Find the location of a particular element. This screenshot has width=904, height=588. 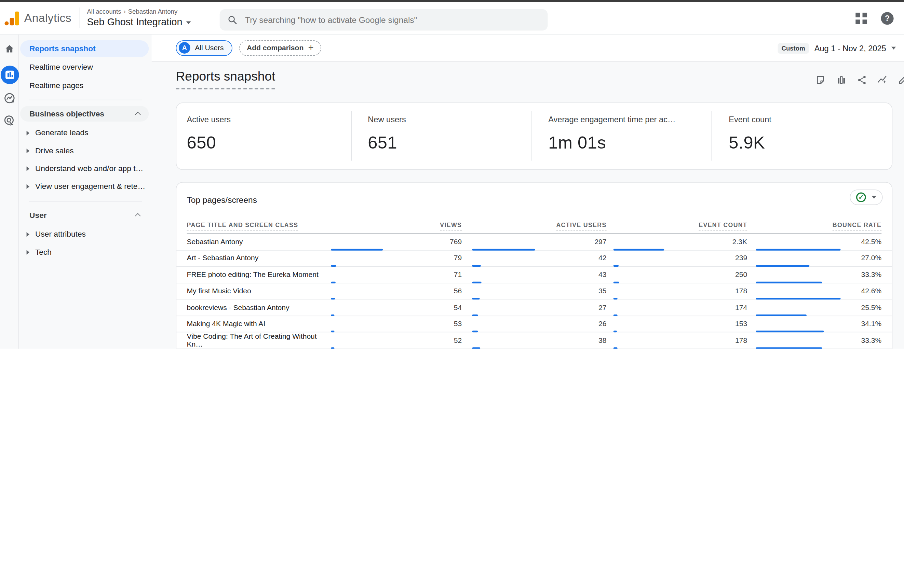

metric-picker-button: ✓ is located at coordinates (866, 197).